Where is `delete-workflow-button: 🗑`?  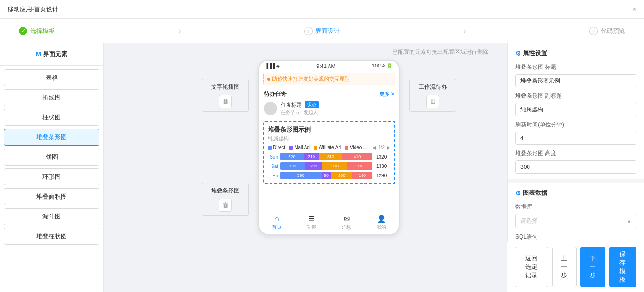
delete-workflow-button: 🗑 is located at coordinates (433, 101).